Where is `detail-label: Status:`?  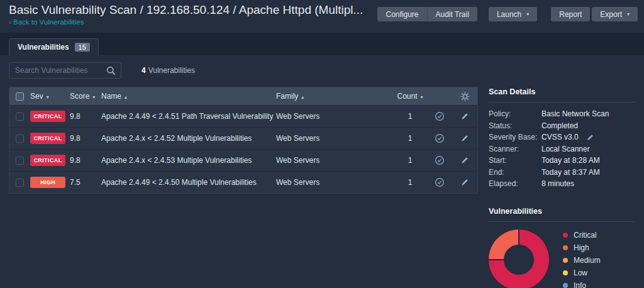 detail-label: Status: is located at coordinates (515, 126).